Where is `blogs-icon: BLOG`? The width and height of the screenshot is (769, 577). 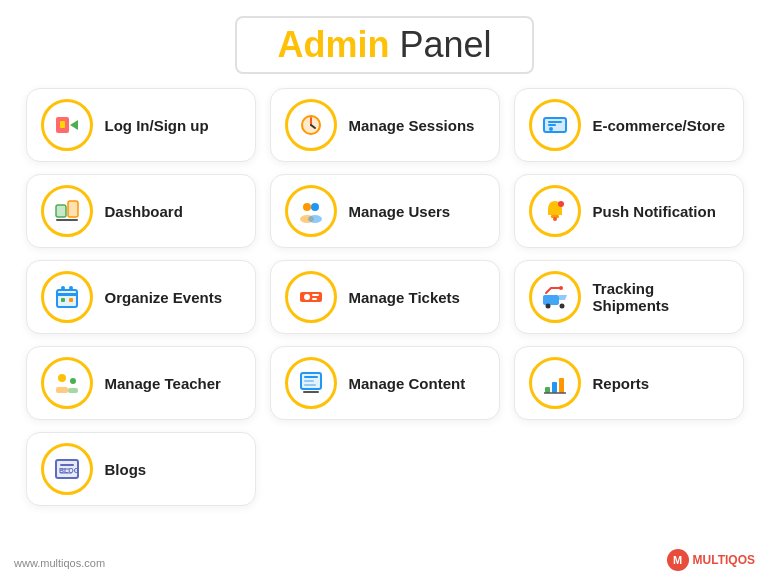 blogs-icon: BLOG is located at coordinates (67, 469).